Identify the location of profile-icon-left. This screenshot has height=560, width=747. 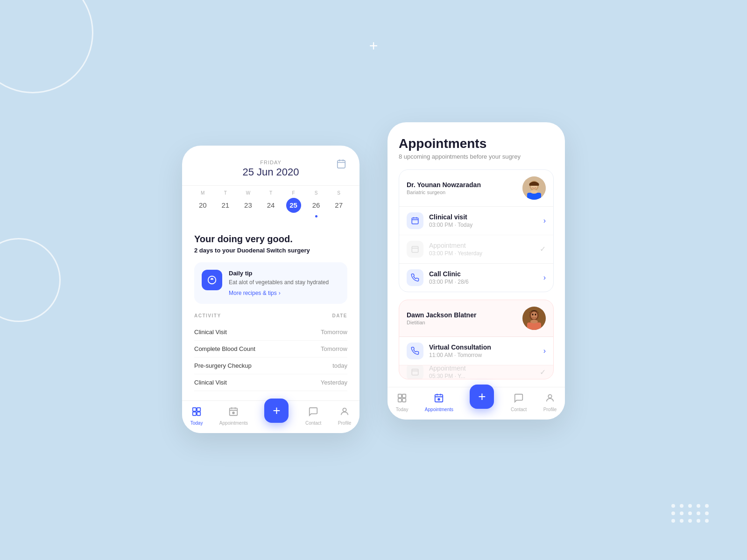
(345, 413).